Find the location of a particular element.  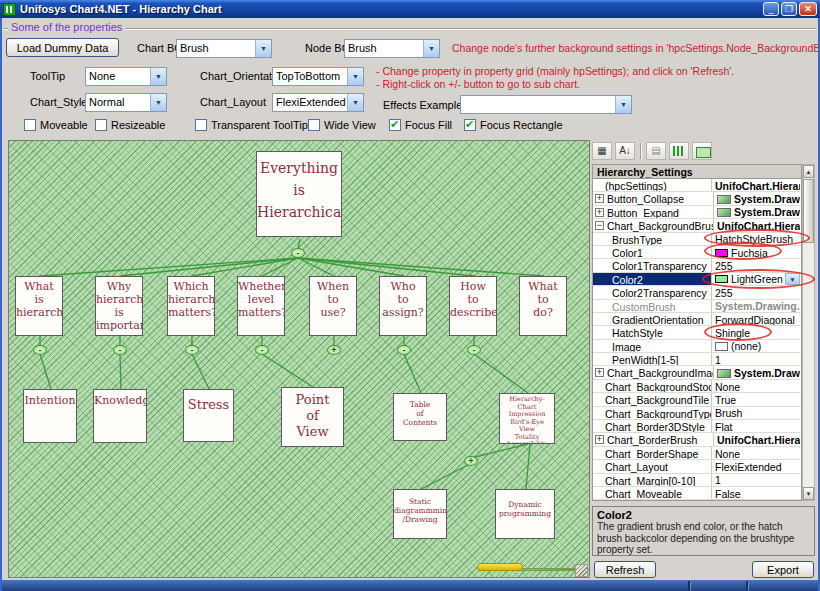

chart-node-point-of-view: Point of View is located at coordinates (312, 417).